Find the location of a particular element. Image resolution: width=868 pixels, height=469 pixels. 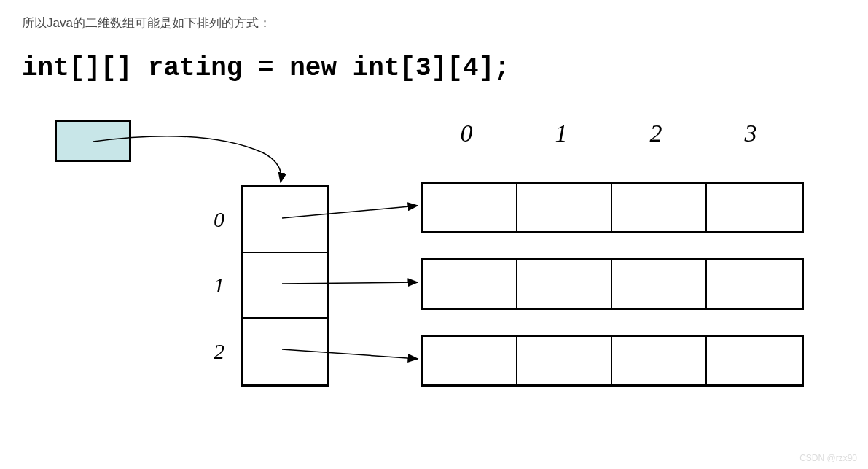

col-label-0: 0 is located at coordinates (466, 133).